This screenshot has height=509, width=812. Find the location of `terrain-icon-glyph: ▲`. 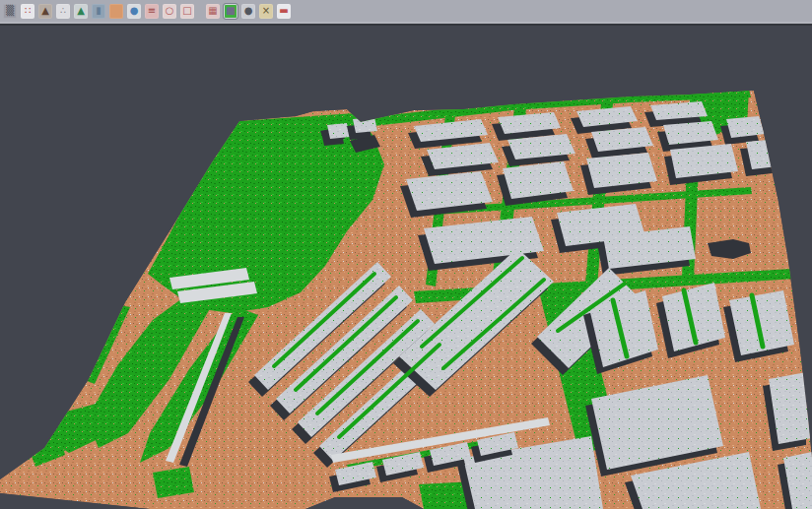

terrain-icon-glyph: ▲ is located at coordinates (45, 11).